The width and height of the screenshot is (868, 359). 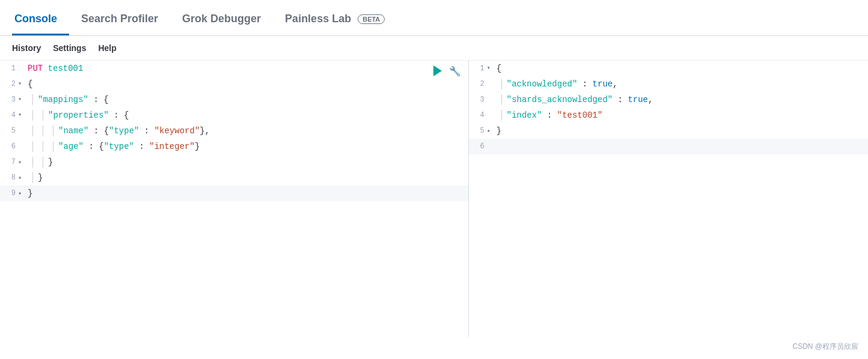 I want to click on line-content: "properties" : {, so click(x=77, y=115).